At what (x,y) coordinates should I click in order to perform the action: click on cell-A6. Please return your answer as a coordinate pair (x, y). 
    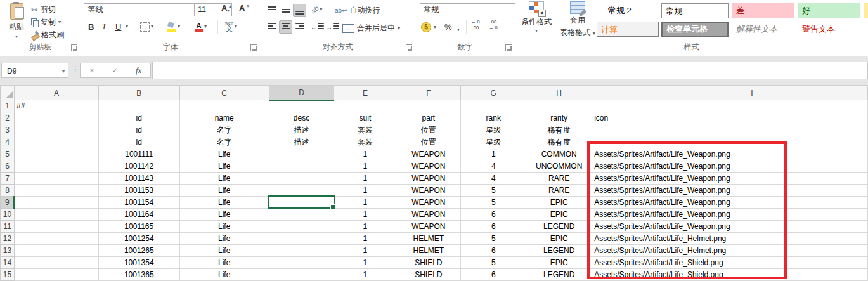
    Looking at the image, I should click on (56, 166).